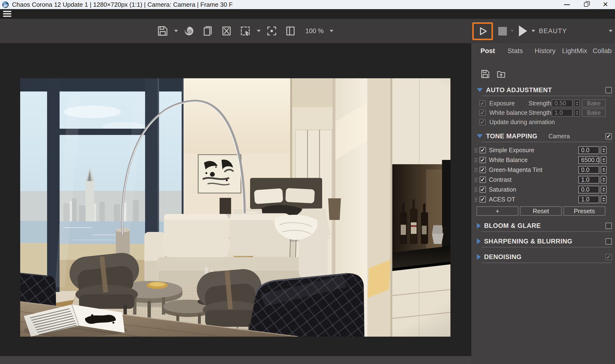 The image size is (615, 364). I want to click on close-button: ✕, so click(605, 4).